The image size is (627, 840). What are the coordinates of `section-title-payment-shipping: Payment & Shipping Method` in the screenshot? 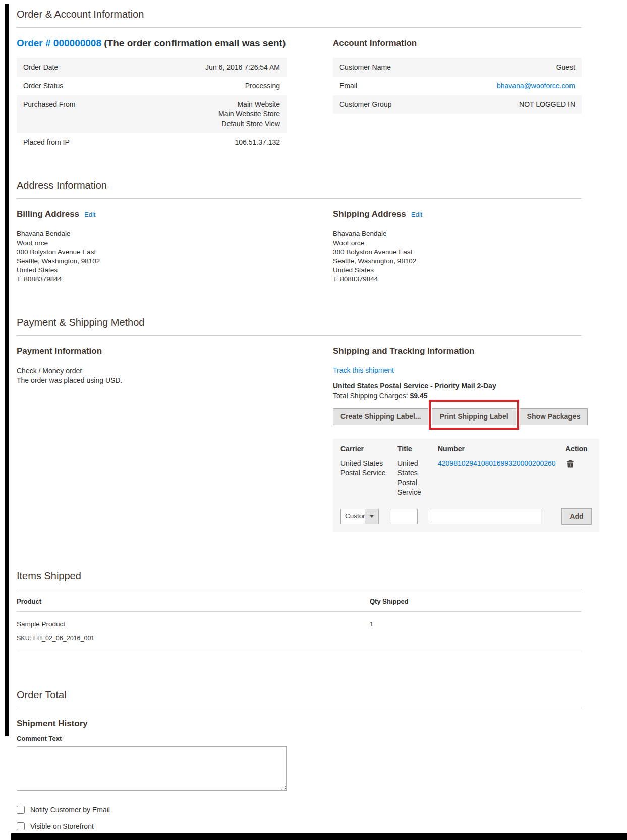 It's located at (299, 326).